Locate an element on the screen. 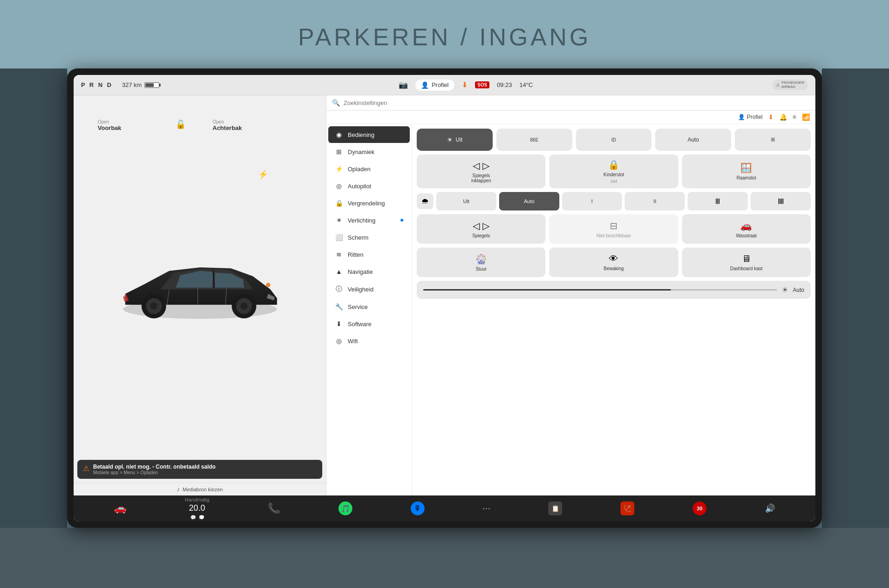 The image size is (889, 588). wipers-row: 🌧 Uit Auto I II is located at coordinates (614, 201).